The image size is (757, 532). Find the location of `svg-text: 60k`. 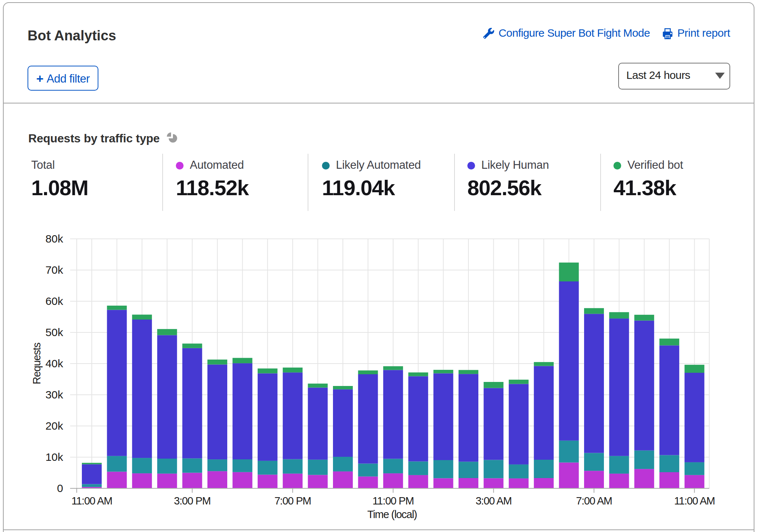

svg-text: 60k is located at coordinates (54, 301).